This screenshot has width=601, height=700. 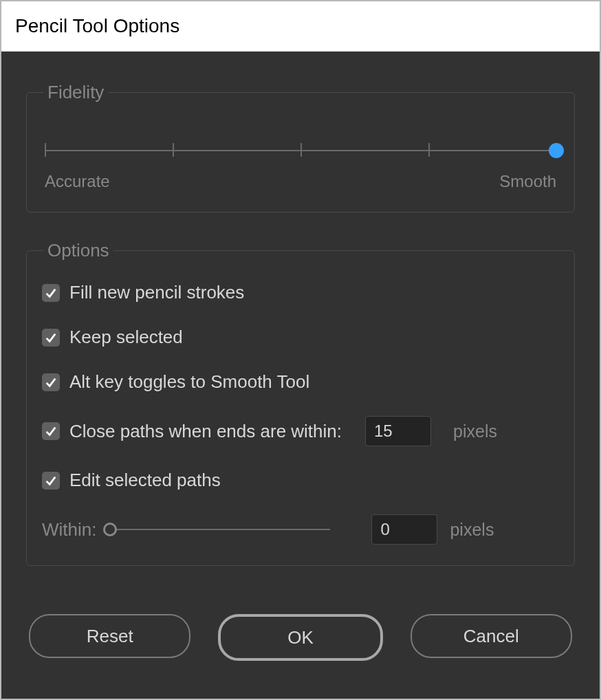 I want to click on checkbox-keep-selected, so click(x=51, y=338).